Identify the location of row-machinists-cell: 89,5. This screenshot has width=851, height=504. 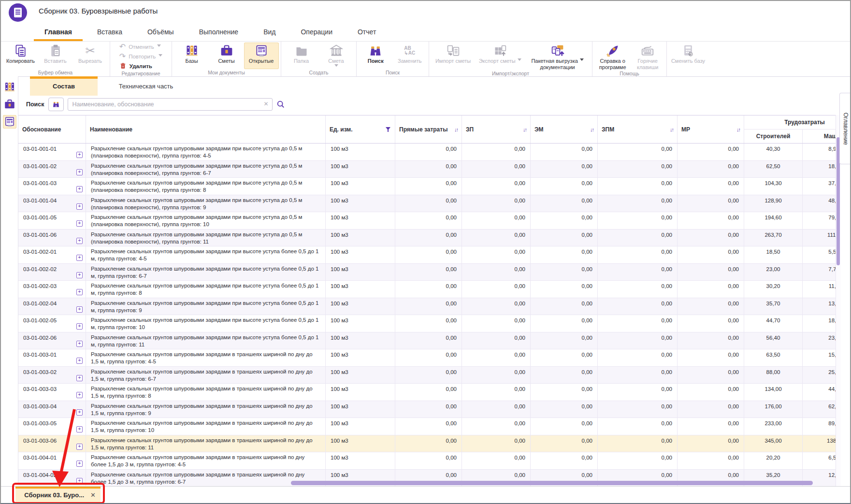
(819, 426).